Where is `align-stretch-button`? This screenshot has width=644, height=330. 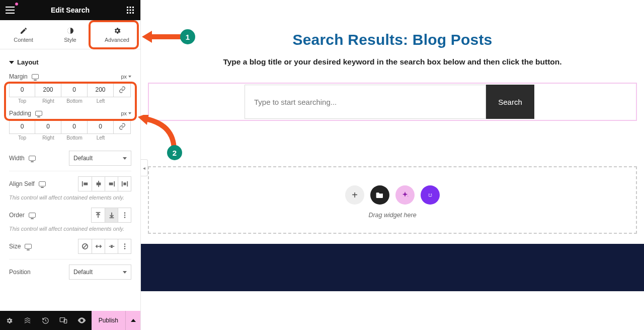
align-stretch-button is located at coordinates (124, 184).